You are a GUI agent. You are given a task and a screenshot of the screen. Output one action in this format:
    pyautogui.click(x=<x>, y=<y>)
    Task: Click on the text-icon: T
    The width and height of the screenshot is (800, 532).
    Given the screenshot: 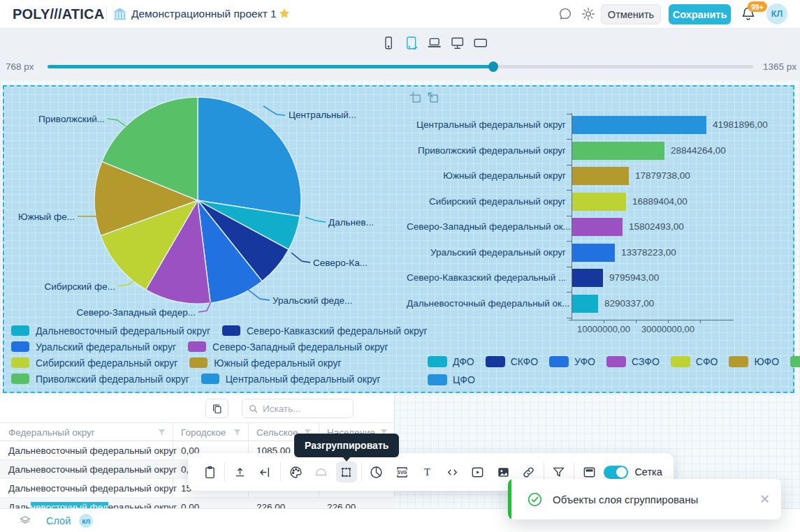 What is the action you would take?
    pyautogui.click(x=427, y=472)
    